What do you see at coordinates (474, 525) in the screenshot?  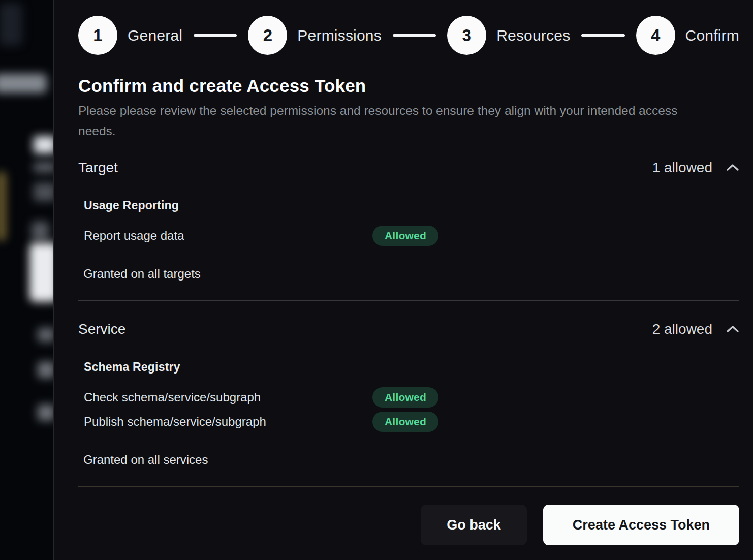 I see `go-back-button: Go back` at bounding box center [474, 525].